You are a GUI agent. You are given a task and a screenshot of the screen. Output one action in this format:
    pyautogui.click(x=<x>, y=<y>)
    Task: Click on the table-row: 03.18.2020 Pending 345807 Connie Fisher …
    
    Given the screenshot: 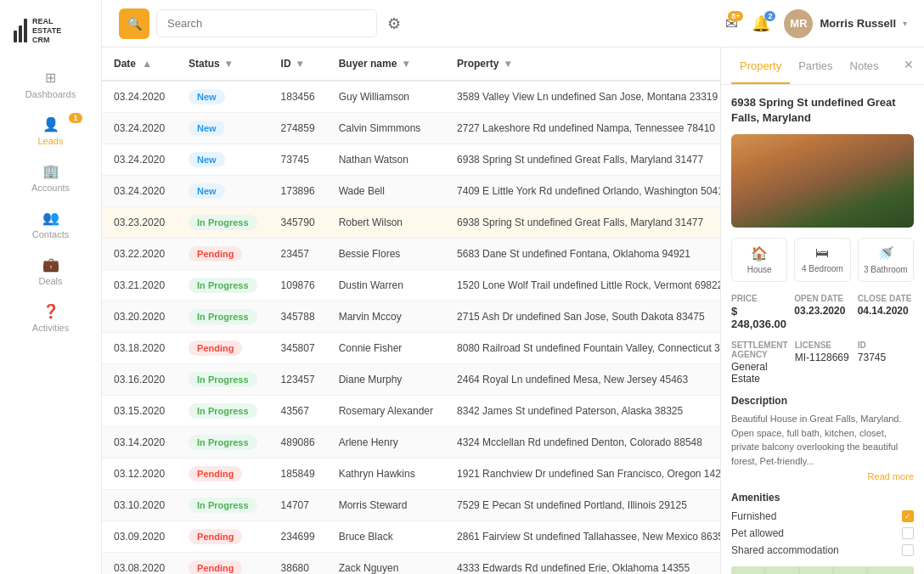 What is the action you would take?
    pyautogui.click(x=411, y=348)
    